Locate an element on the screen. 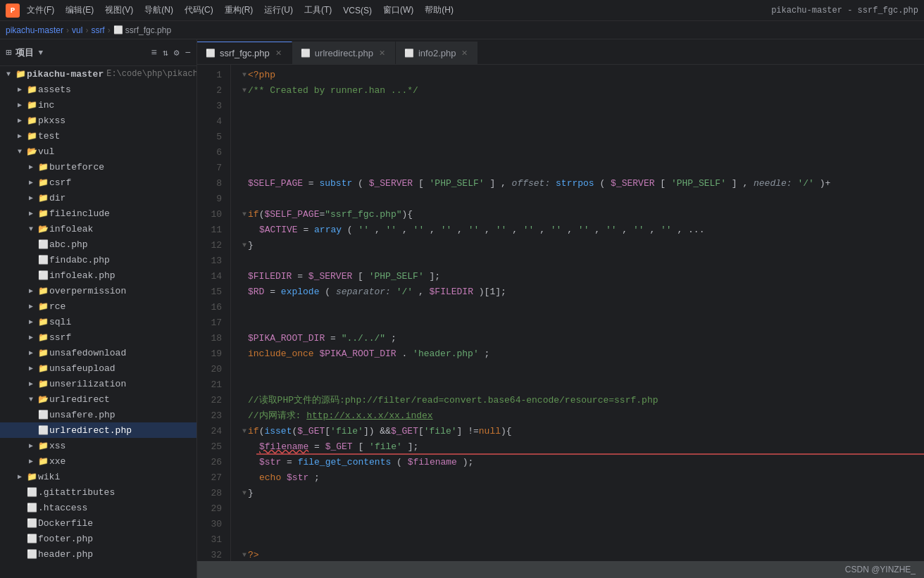  collapse-24: ▼ is located at coordinates (244, 432).